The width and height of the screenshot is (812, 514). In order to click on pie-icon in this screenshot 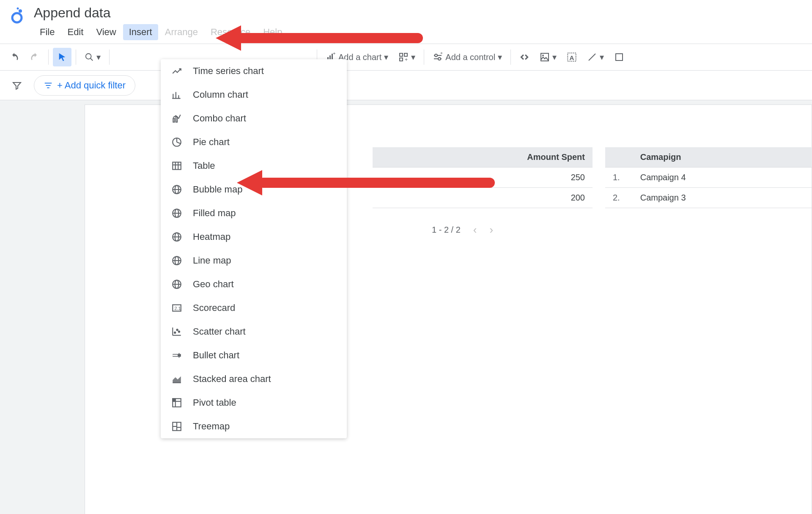, I will do `click(177, 142)`.